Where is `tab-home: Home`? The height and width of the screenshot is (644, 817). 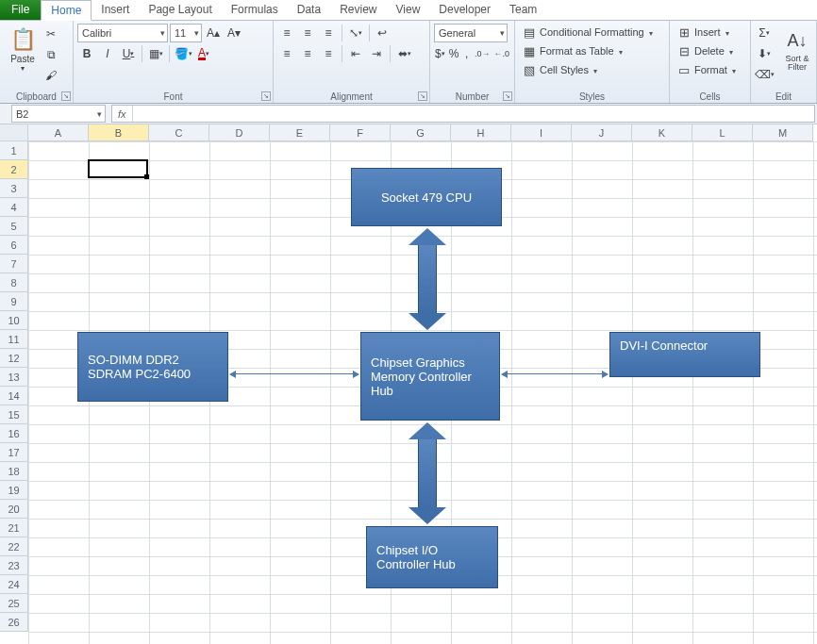 tab-home: Home is located at coordinates (66, 10).